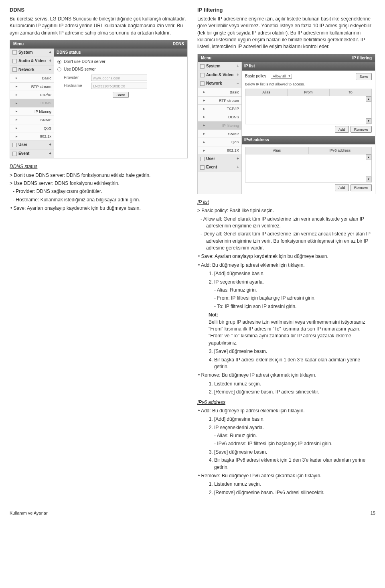 Image resolution: width=385 pixels, height=588 pixels. Describe the element at coordinates (103, 200) in the screenshot. I see `li-hostname: Hostname: Kullanmak istediğiniz ana bilg…` at that location.